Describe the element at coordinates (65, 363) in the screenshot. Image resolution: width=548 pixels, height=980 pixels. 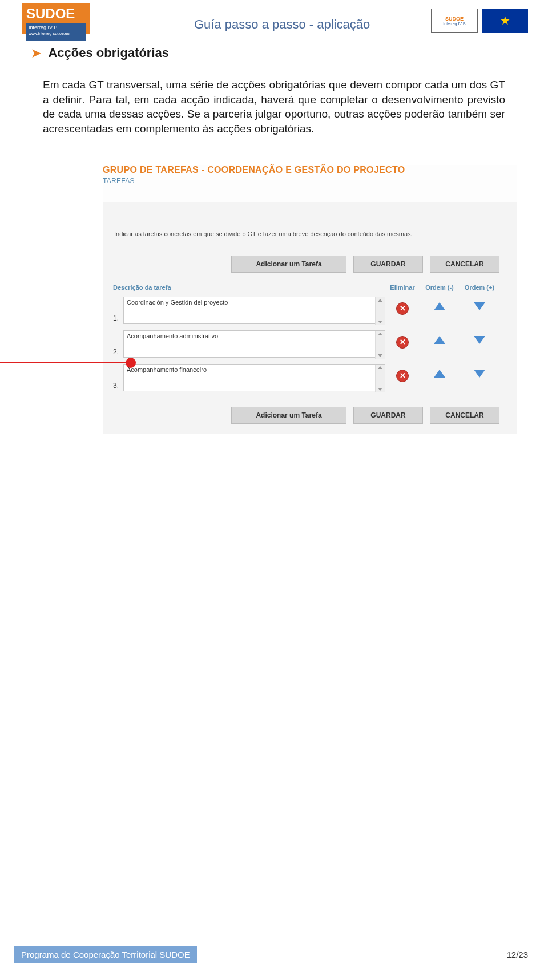
I see `callout-line` at that location.